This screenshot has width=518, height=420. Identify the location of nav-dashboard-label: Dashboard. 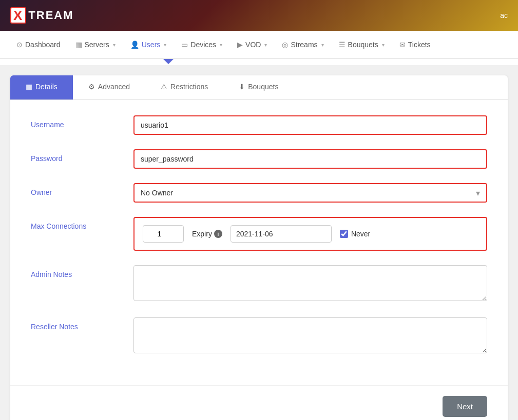
(43, 45).